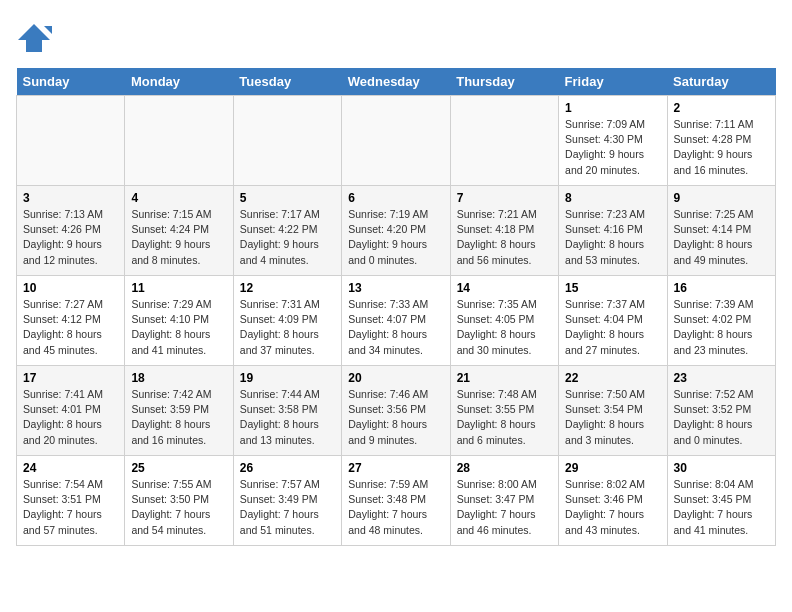 The image size is (792, 612). Describe the element at coordinates (613, 231) in the screenshot. I see `calendar-cell: 8Sunrise: 7:23 AM Sunset: 4:16 PM Daylig…` at that location.